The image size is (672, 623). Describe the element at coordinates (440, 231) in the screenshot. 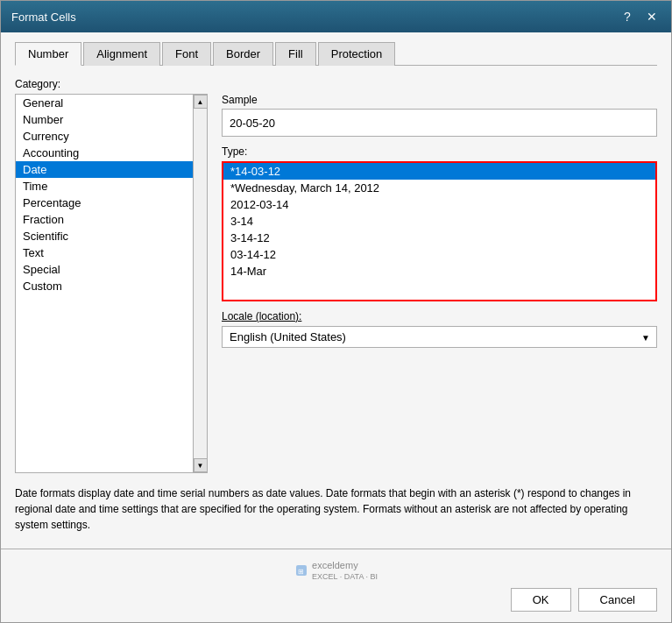

I see `type-list-wrapper: *14-03-12 *Wednesday, March 14, 2012 201…` at that location.